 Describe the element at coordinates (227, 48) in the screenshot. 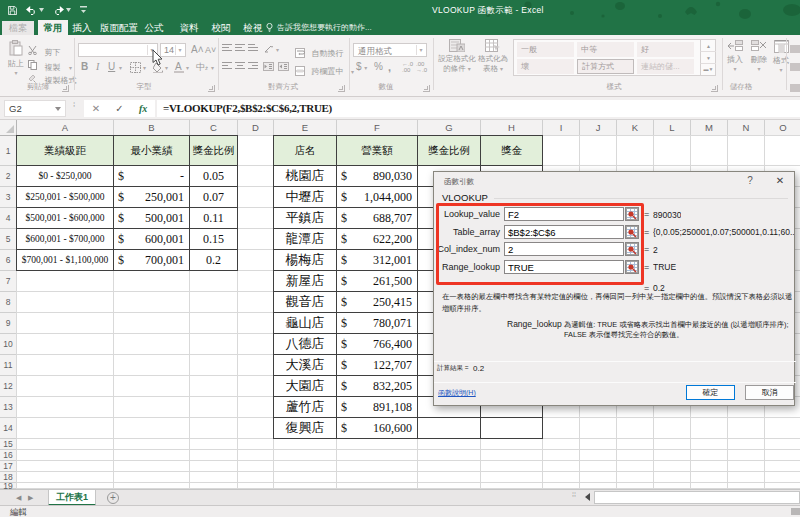

I see `align-top-icon` at that location.